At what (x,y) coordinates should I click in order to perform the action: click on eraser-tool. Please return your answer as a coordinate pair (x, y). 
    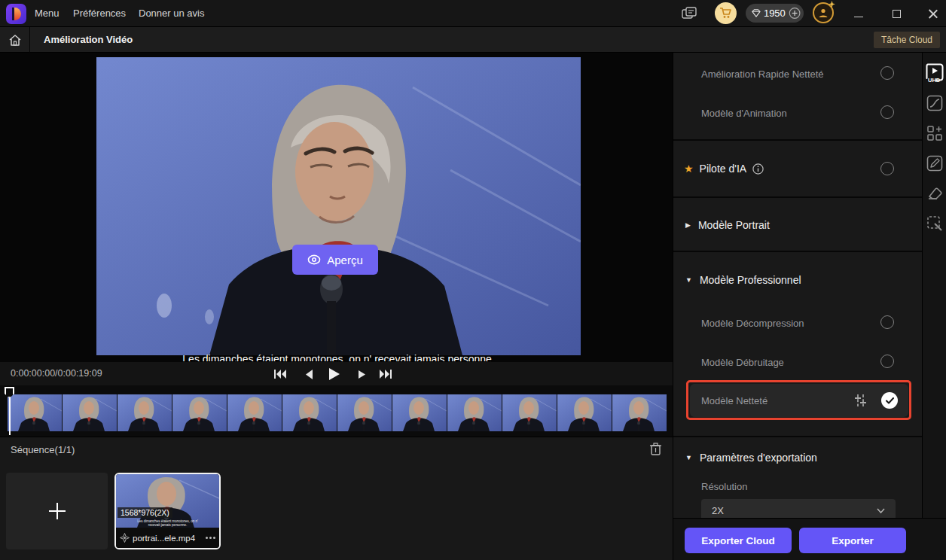
    Looking at the image, I should click on (935, 193).